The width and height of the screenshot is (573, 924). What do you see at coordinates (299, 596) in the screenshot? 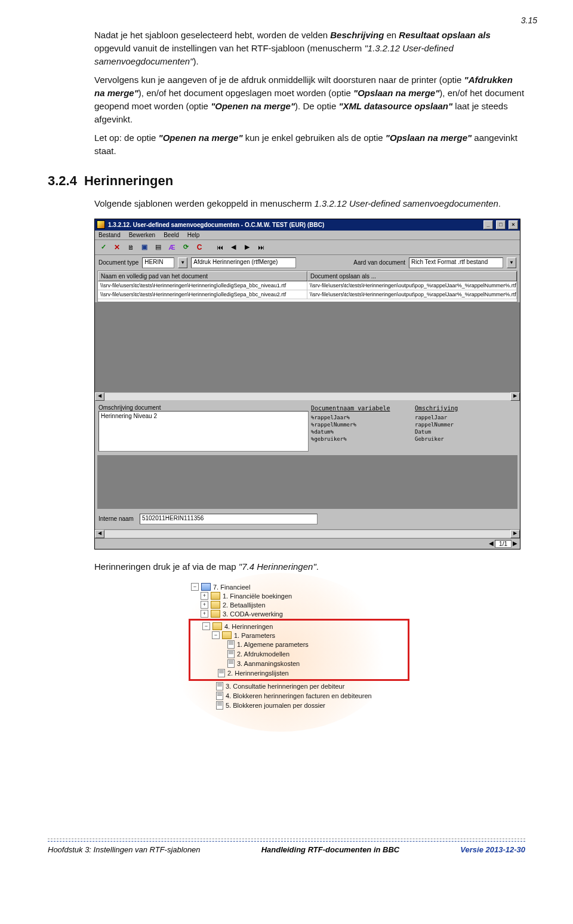
I see `tree-item: +1. Financiële boekingen` at bounding box center [299, 596].